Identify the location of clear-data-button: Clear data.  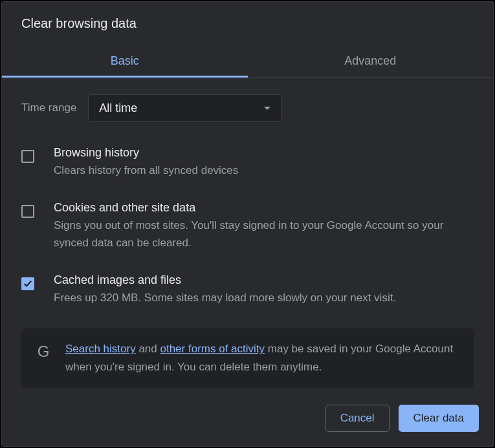
(439, 418).